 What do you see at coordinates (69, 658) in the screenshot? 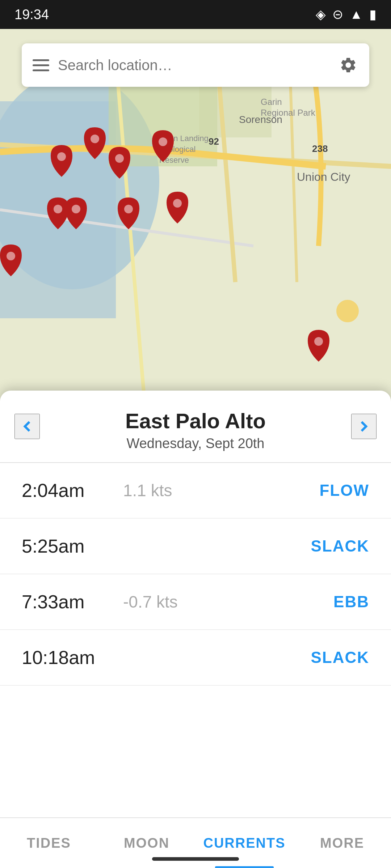
I see `entry-time: 10:18am` at bounding box center [69, 658].